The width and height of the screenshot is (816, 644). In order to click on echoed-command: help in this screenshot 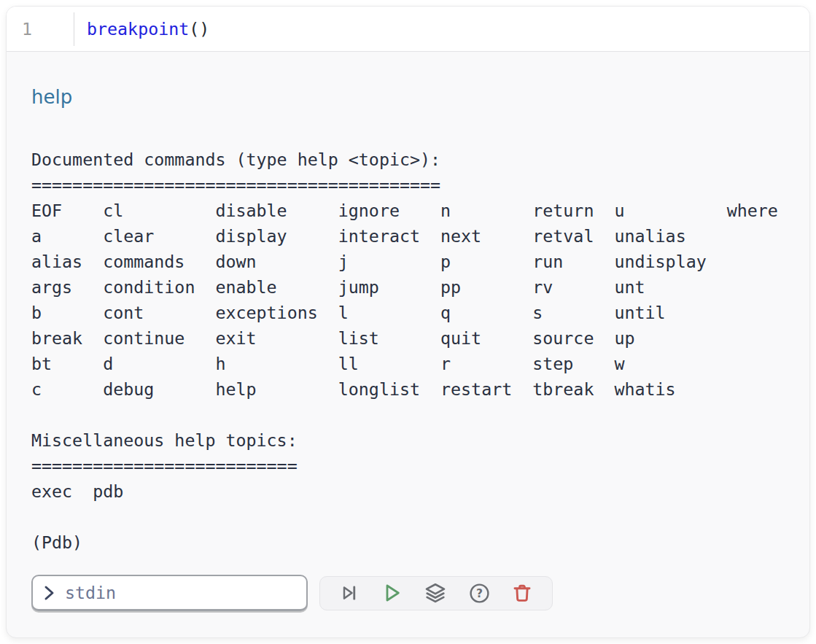, I will do `click(408, 97)`.